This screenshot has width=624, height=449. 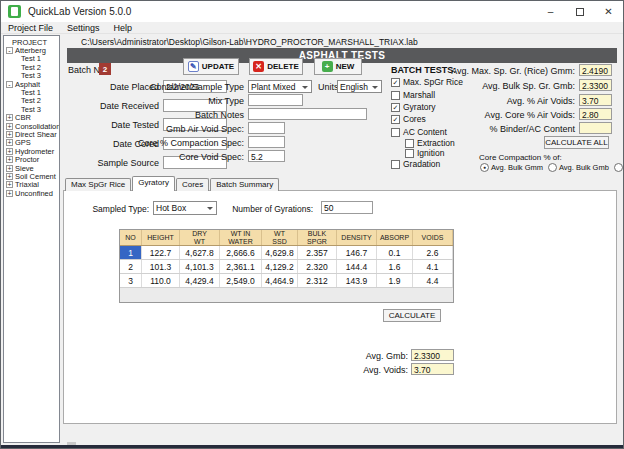 What do you see at coordinates (241, 238) in the screenshot?
I see `column-header-wt-in-water: WT IN WATER` at bounding box center [241, 238].